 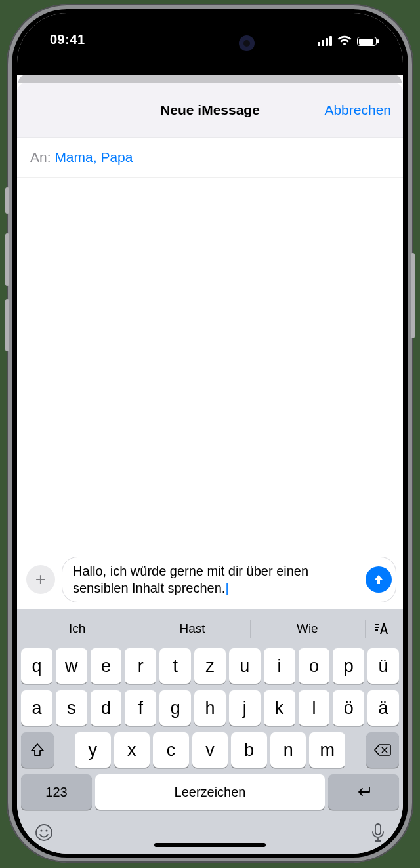 I want to click on power-button, so click(x=413, y=296).